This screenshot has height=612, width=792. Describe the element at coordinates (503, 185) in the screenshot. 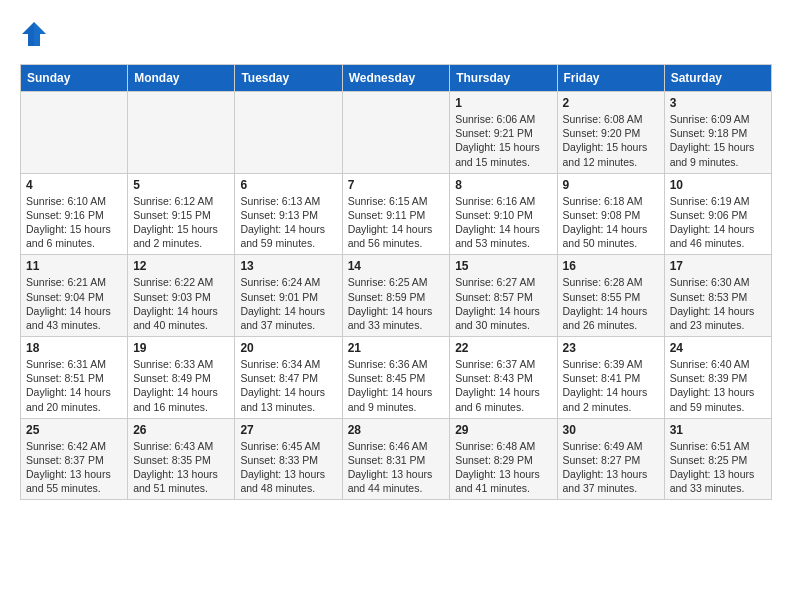

I see `day-number: 8` at that location.